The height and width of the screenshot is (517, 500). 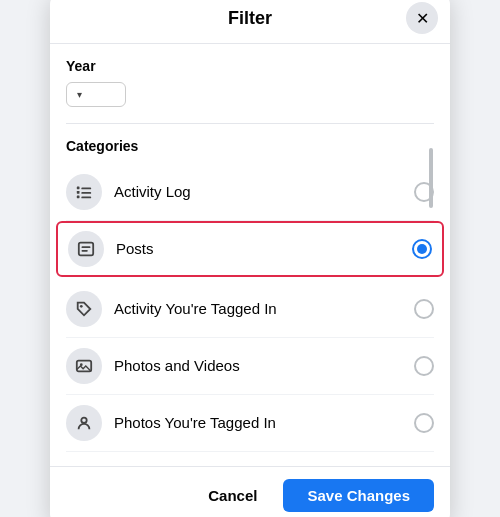 I want to click on save-changes-button: Save Changes, so click(x=358, y=496).